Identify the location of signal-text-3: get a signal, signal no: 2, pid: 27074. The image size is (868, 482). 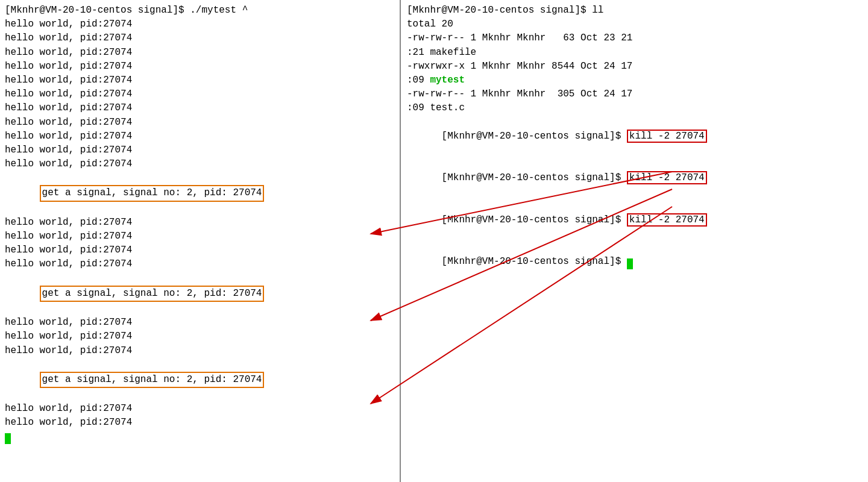
(152, 380).